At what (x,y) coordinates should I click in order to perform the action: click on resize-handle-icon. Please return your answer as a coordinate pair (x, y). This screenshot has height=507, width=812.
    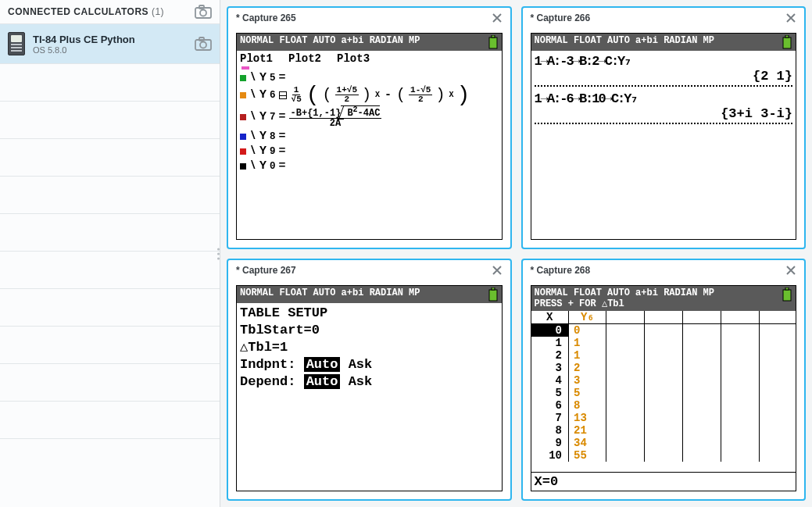
    Looking at the image, I should click on (219, 253).